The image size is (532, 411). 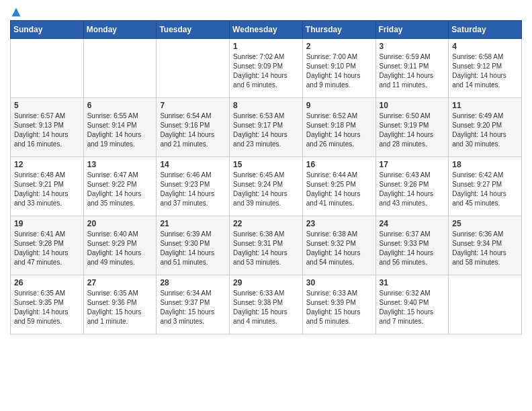 What do you see at coordinates (193, 105) in the screenshot?
I see `day-number: 7` at bounding box center [193, 105].